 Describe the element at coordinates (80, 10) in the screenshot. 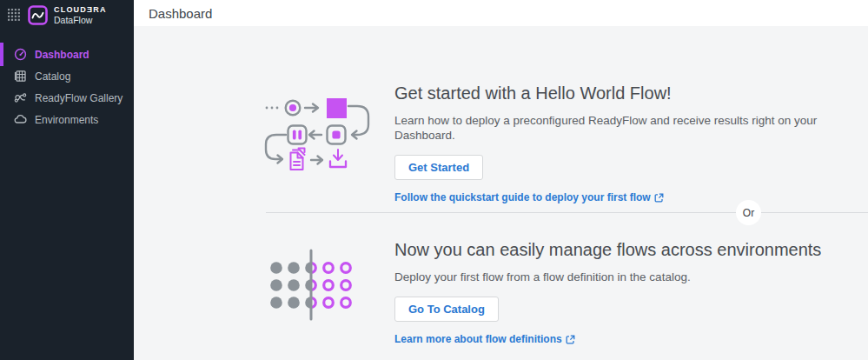

I see `brand-name: CLOUDƎRA` at that location.